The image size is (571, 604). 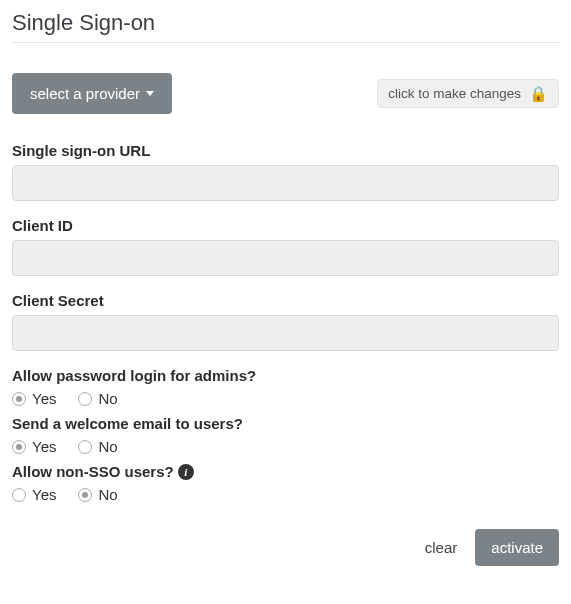 What do you see at coordinates (286, 94) in the screenshot?
I see `top-row: select a provider click to make changes …` at bounding box center [286, 94].